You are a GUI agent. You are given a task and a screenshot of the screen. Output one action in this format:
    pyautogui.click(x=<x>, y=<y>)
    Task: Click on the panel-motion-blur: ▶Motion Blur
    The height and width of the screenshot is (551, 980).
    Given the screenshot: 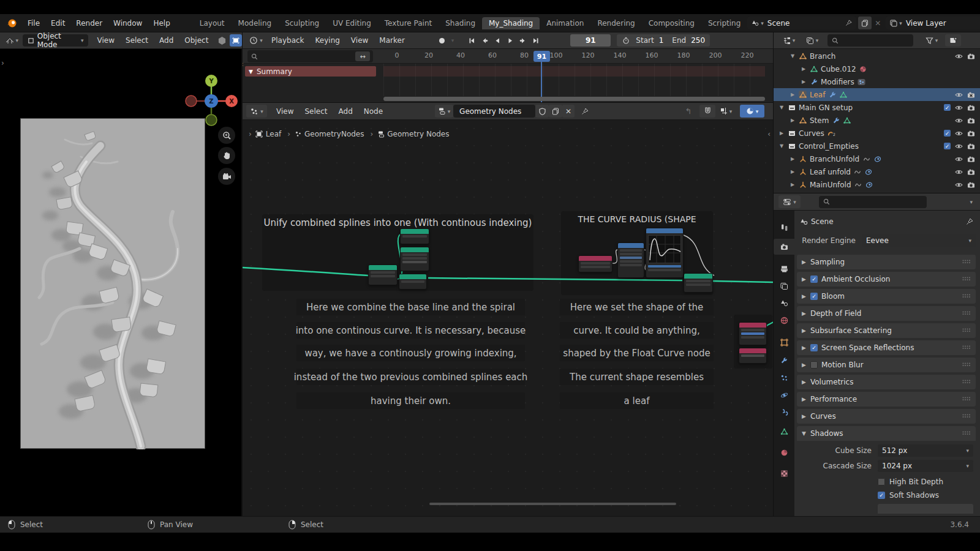 What is the action you would take?
    pyautogui.click(x=886, y=365)
    